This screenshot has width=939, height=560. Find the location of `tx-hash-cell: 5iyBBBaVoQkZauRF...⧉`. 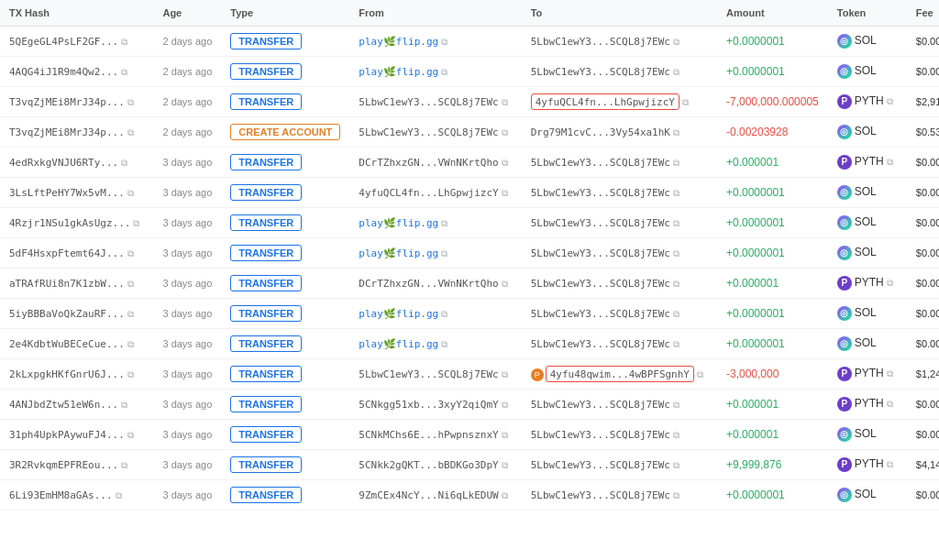

tx-hash-cell: 5iyBBBaVoQkZauRF...⧉ is located at coordinates (77, 313).